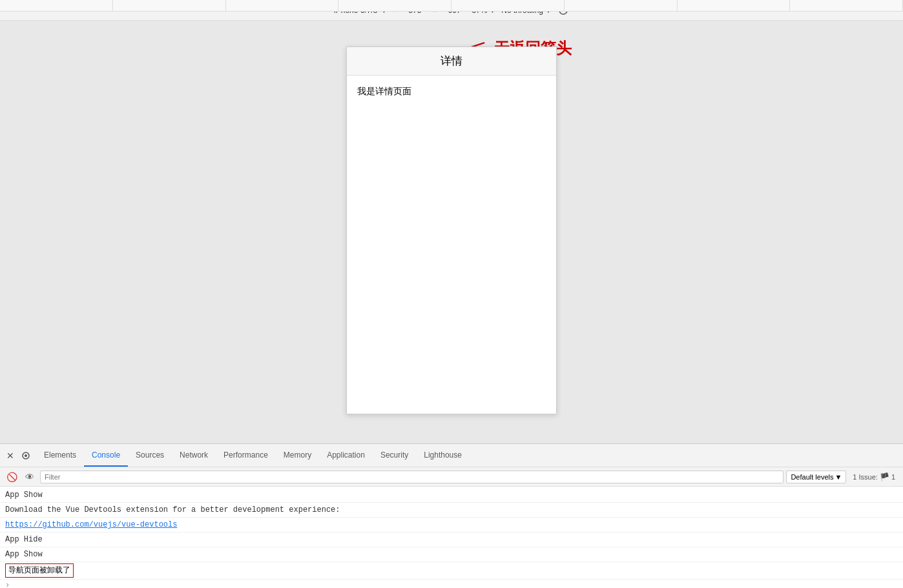 Image resolution: width=903 pixels, height=588 pixels. I want to click on ruler-bar, so click(451, 6).